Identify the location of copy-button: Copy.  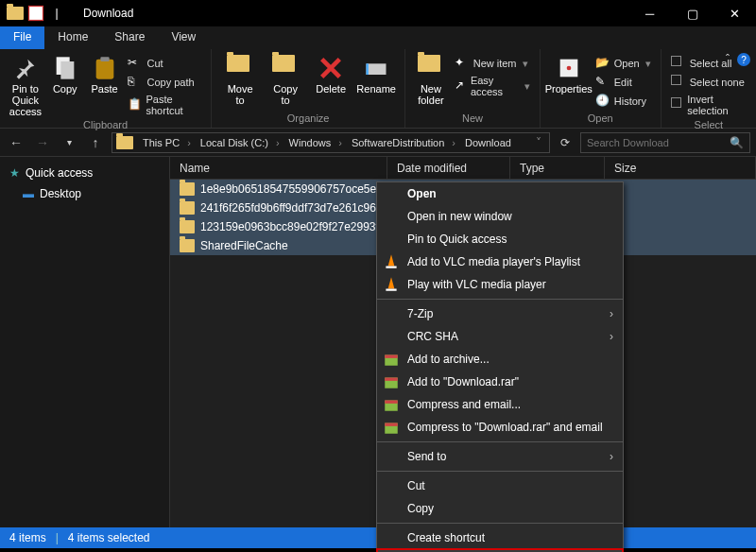
(65, 73).